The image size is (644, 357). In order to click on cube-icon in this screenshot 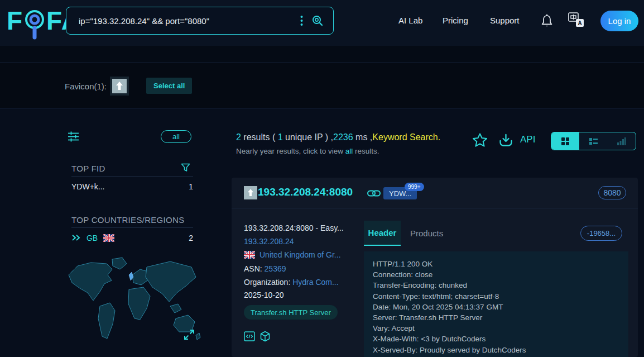, I will do `click(265, 336)`.